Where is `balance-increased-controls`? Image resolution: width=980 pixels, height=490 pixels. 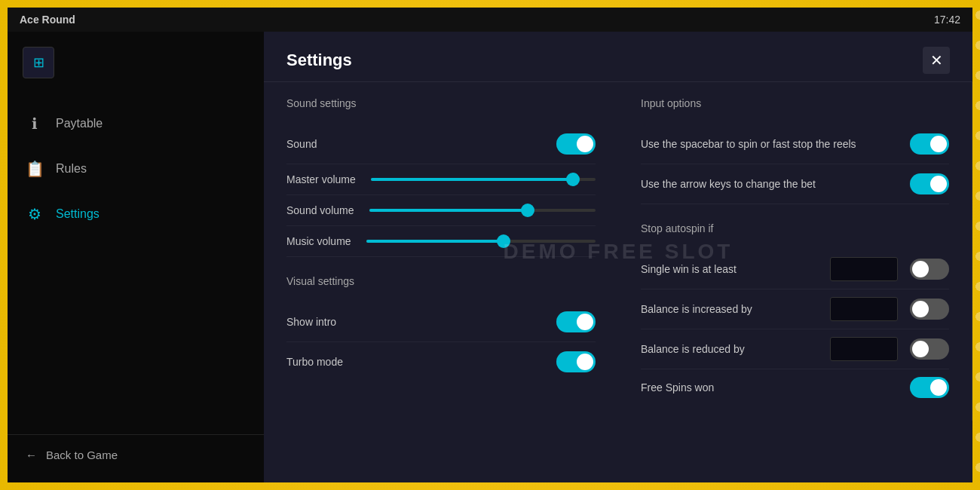
balance-increased-controls is located at coordinates (890, 309).